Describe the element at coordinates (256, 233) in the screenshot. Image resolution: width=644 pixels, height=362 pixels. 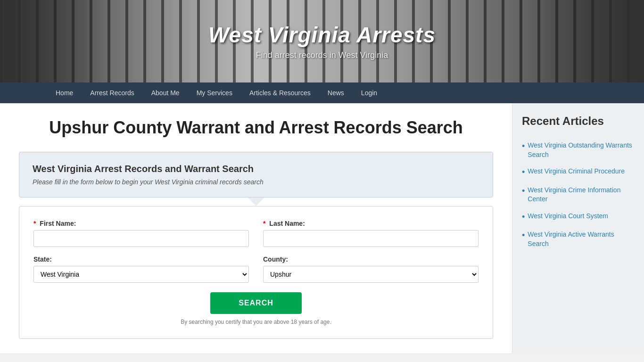
I see `name-row: * First Name: * Last Name:` at that location.